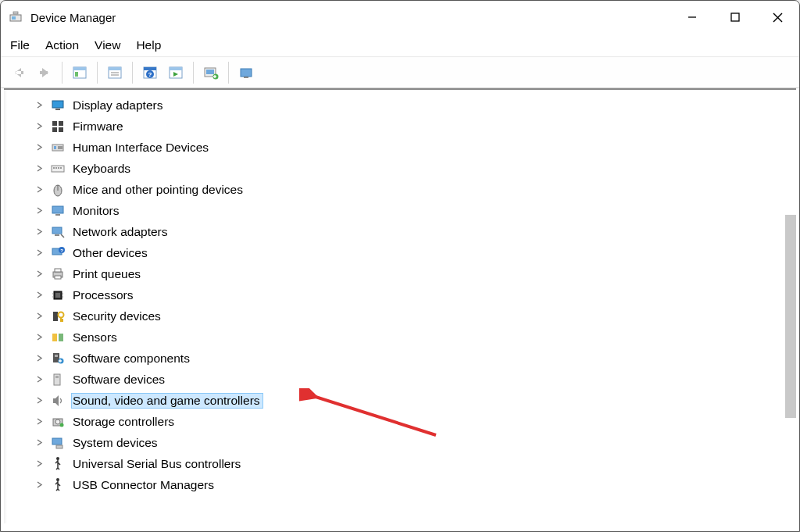 This screenshot has width=800, height=532. What do you see at coordinates (734, 17) in the screenshot?
I see `maximize-button` at bounding box center [734, 17].